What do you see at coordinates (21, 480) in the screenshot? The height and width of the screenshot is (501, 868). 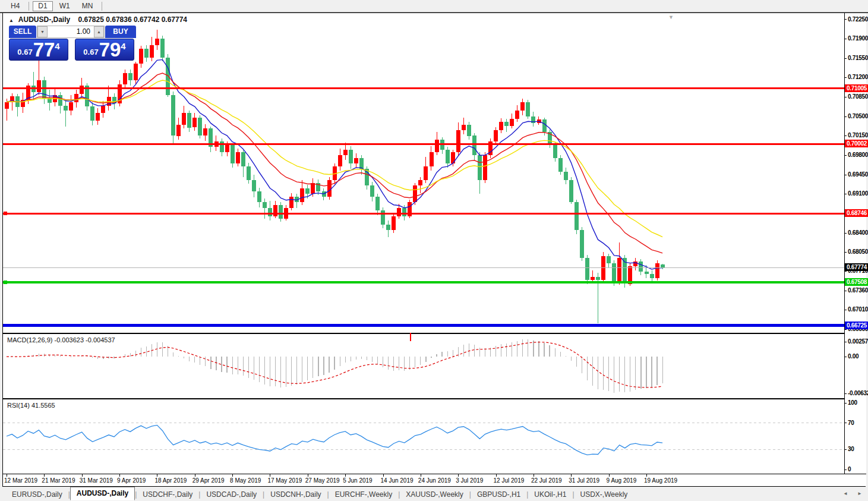 I see `time-axis-label: 12 Mar 2019` at bounding box center [21, 480].